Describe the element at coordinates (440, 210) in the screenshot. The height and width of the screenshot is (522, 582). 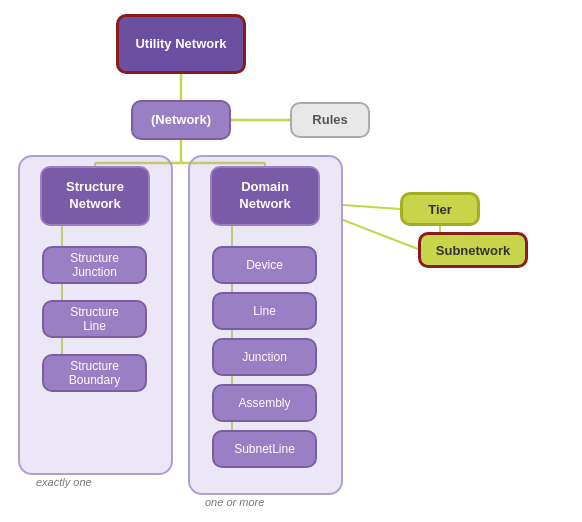
I see `tier-label: Tier` at that location.